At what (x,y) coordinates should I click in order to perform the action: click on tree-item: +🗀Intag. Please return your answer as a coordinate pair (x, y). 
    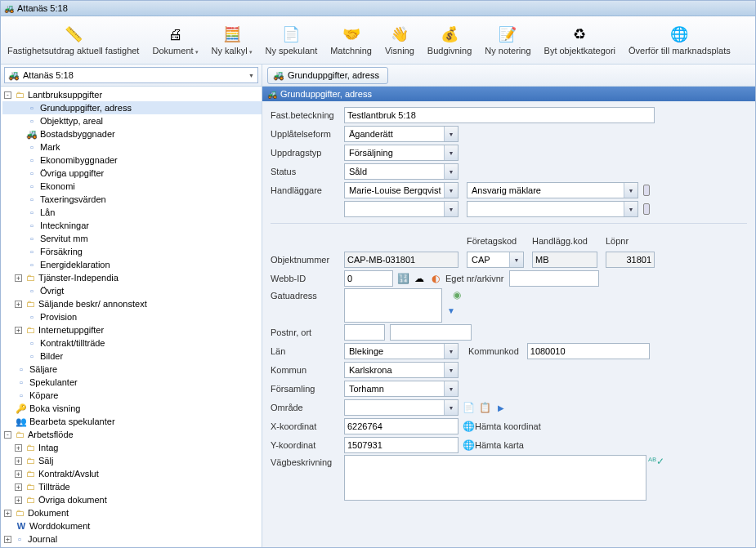
    Looking at the image, I should click on (132, 448).